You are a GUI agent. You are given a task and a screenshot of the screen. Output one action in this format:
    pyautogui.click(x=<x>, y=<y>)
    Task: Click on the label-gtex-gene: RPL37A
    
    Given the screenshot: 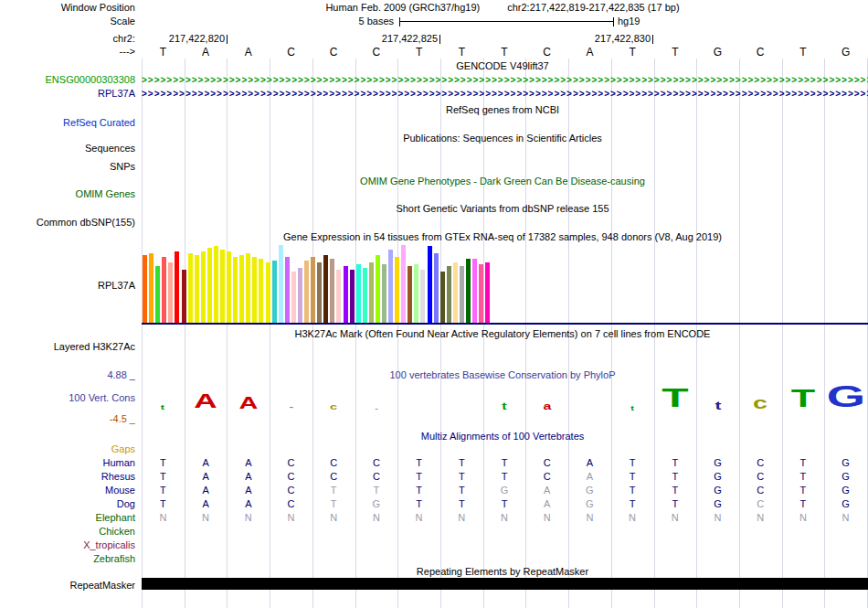 What is the action you would take?
    pyautogui.click(x=68, y=285)
    